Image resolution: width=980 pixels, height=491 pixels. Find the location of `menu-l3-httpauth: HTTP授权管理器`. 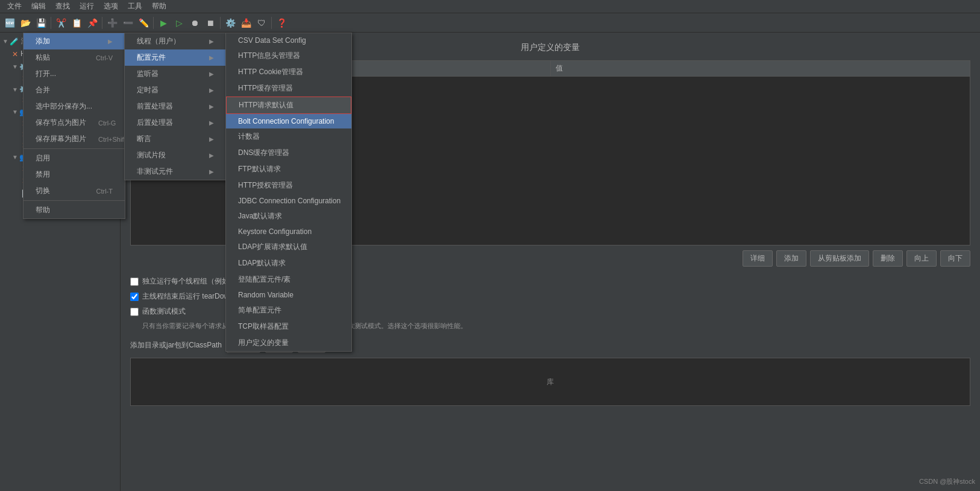

menu-l3-httpauth: HTTP授权管理器 is located at coordinates (289, 186).